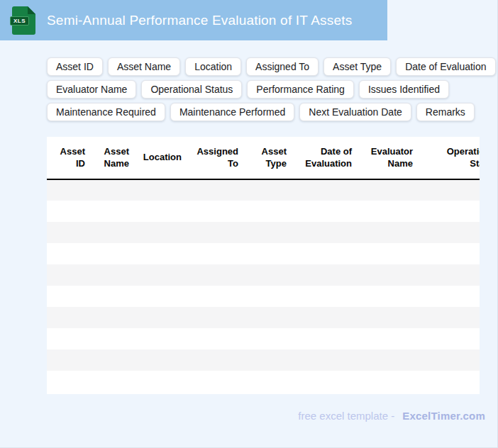 The width and height of the screenshot is (498, 448). What do you see at coordinates (68, 158) in the screenshot?
I see `col-header-asset-id: Asset ID` at bounding box center [68, 158].